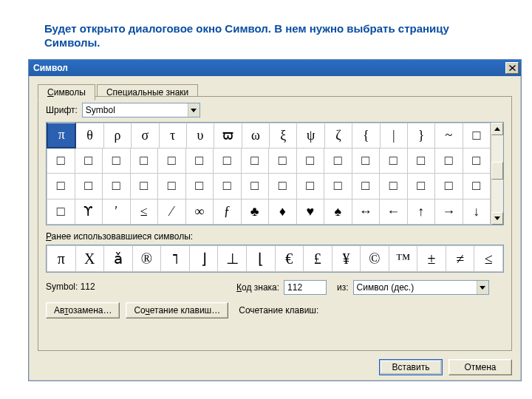 This screenshot has width=532, height=399. Describe the element at coordinates (148, 259) in the screenshot. I see `recent-symbol-cell: ®` at that location.